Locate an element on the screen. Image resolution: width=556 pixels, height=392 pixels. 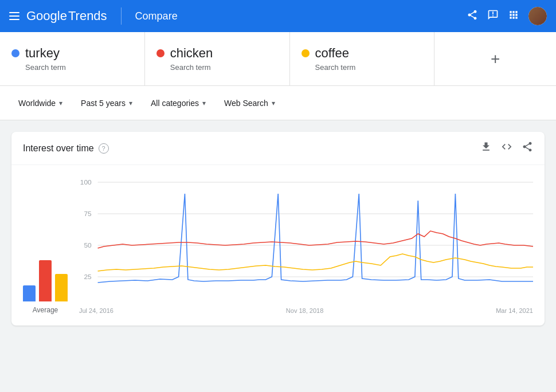
app-header: Google Trends Compare is located at coordinates (278, 16).